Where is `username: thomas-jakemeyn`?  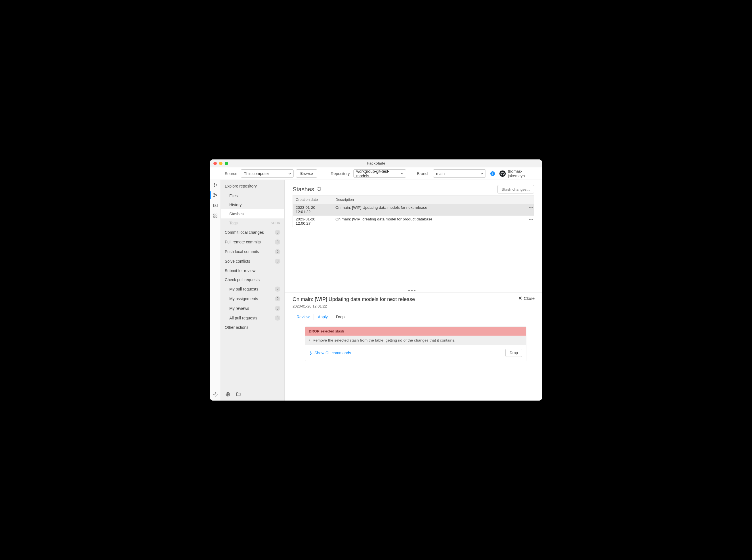
username: thomas-jakemeyn is located at coordinates (523, 174).